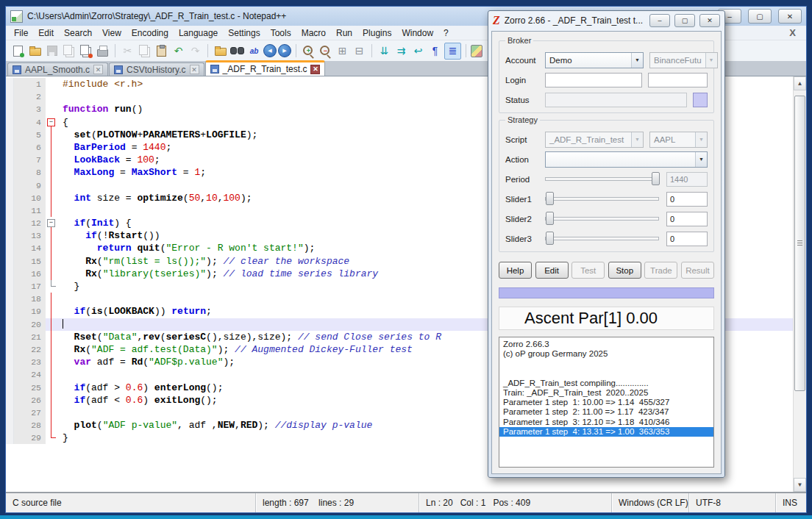  What do you see at coordinates (790, 16) in the screenshot?
I see `close-button: ✕` at bounding box center [790, 16].